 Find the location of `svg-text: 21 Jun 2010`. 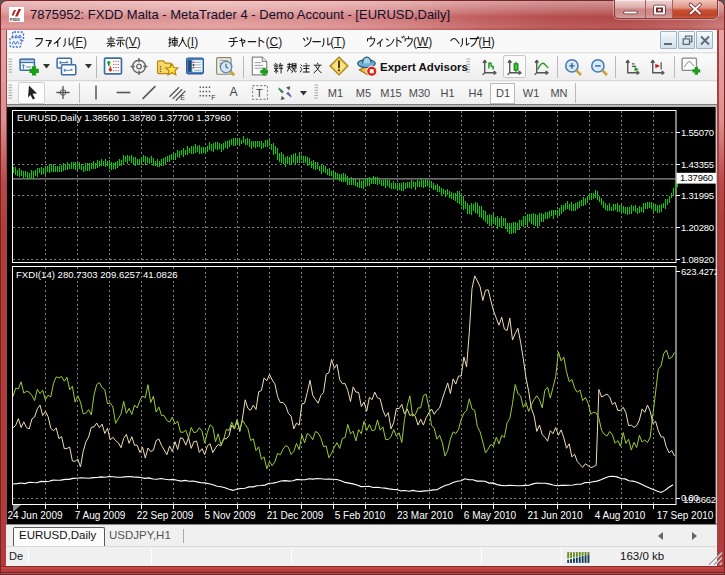

svg-text: 21 Jun 2010 is located at coordinates (554, 516).